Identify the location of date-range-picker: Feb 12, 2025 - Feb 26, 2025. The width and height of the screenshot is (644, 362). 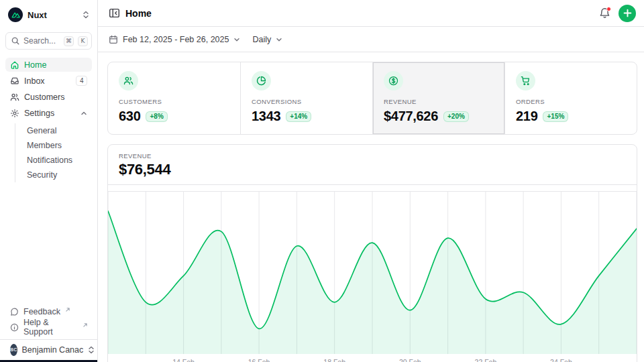
(174, 40).